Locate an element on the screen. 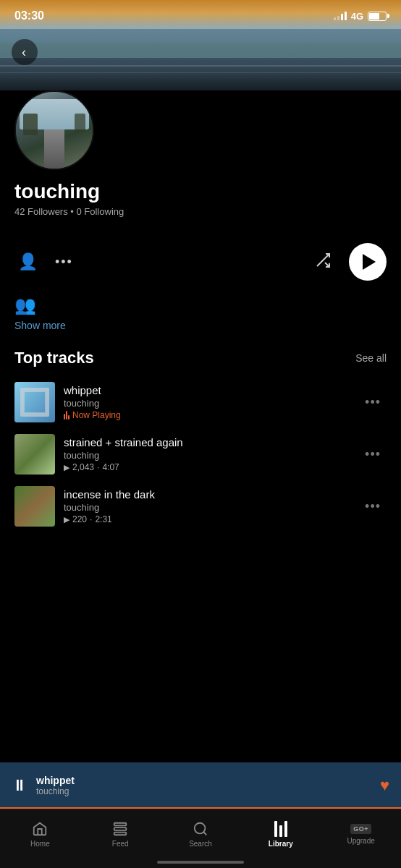  nav-item-upgrade: GO+ Upgrade is located at coordinates (360, 835).